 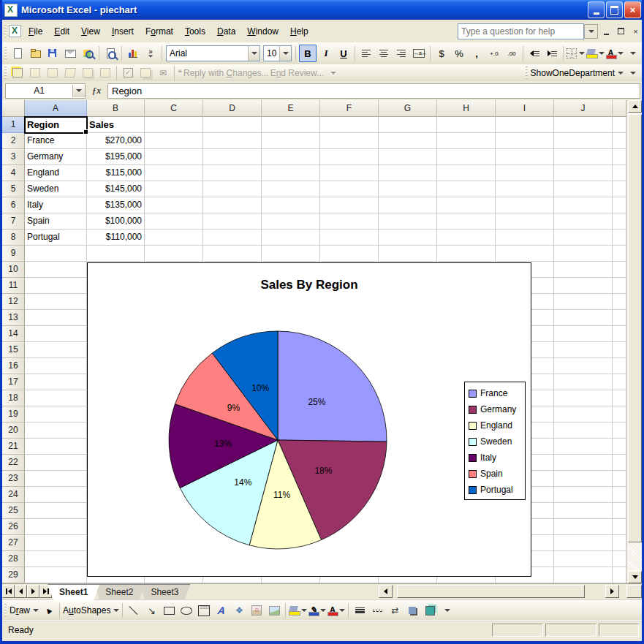 What do you see at coordinates (497, 425) in the screenshot?
I see `legend-item-england: England` at bounding box center [497, 425].